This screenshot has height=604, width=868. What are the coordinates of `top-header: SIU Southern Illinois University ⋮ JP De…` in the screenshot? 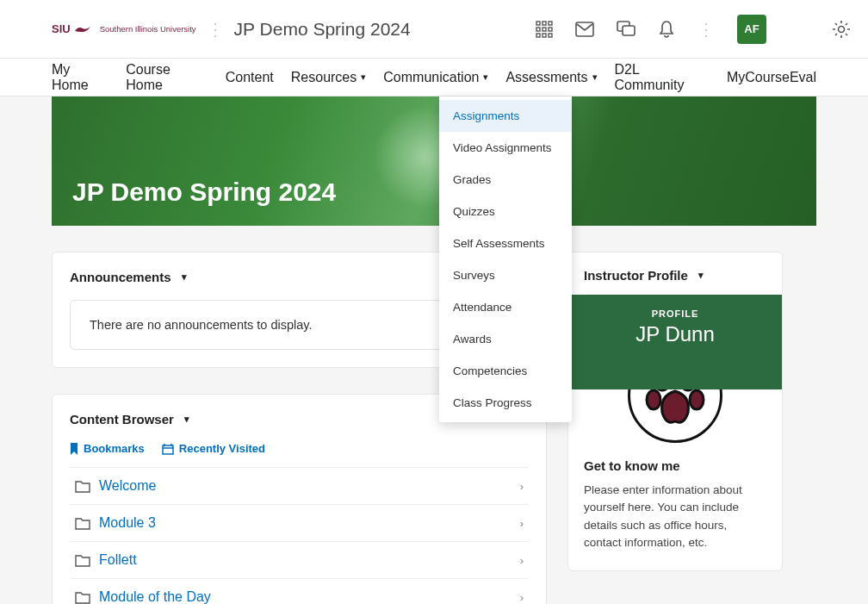 It's located at (434, 29).